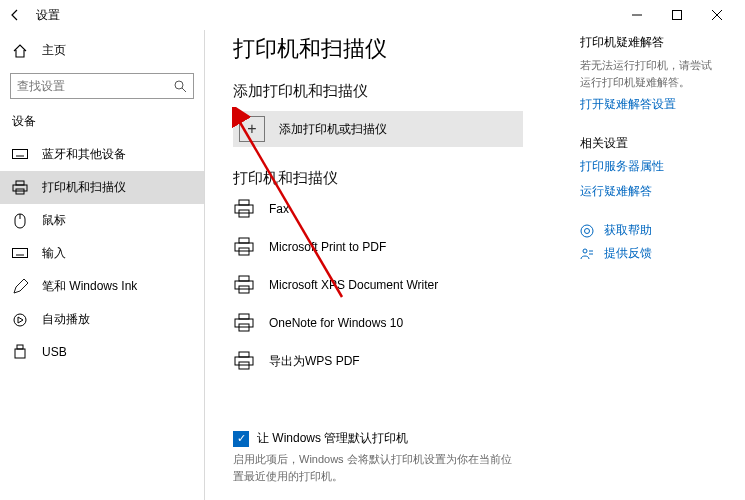  I want to click on sidebar-item-label: 输入, so click(54, 254).